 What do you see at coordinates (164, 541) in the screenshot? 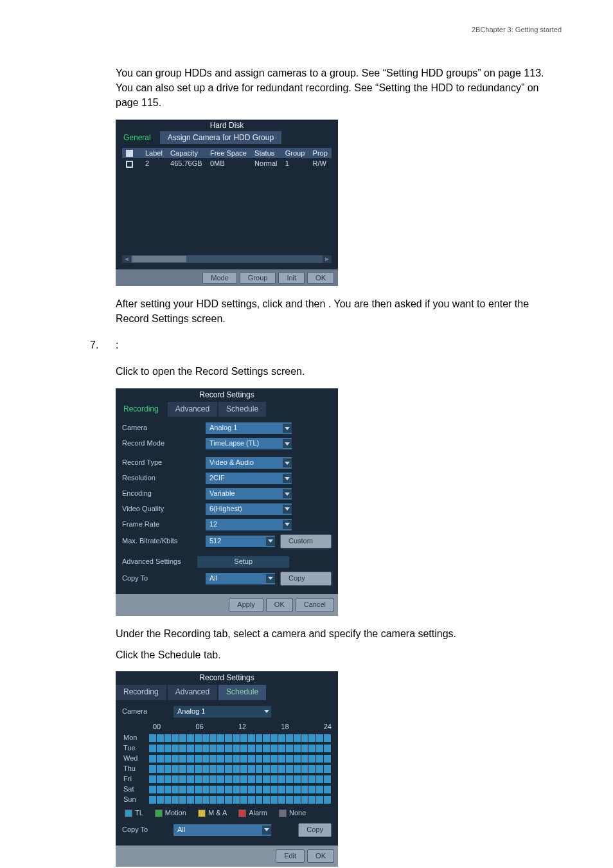
I see `label-max-bitrate: Max. Bitrate/Kbits` at bounding box center [164, 541].